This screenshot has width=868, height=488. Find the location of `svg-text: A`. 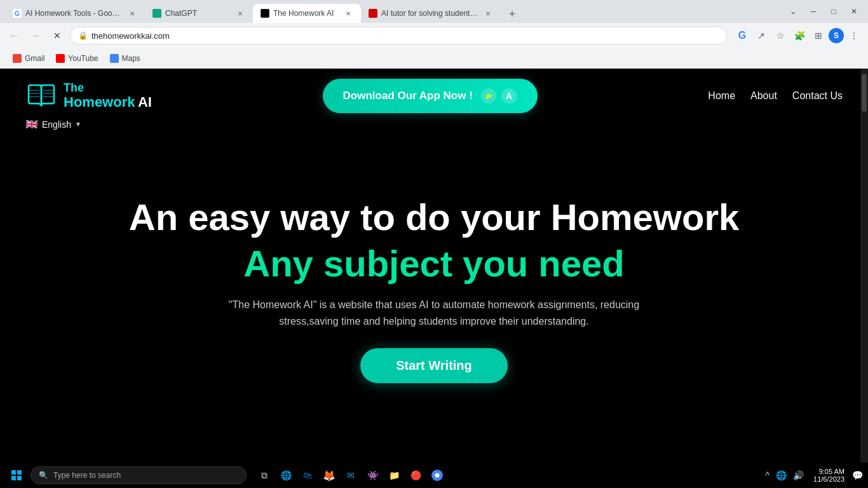

svg-text: A is located at coordinates (509, 96).